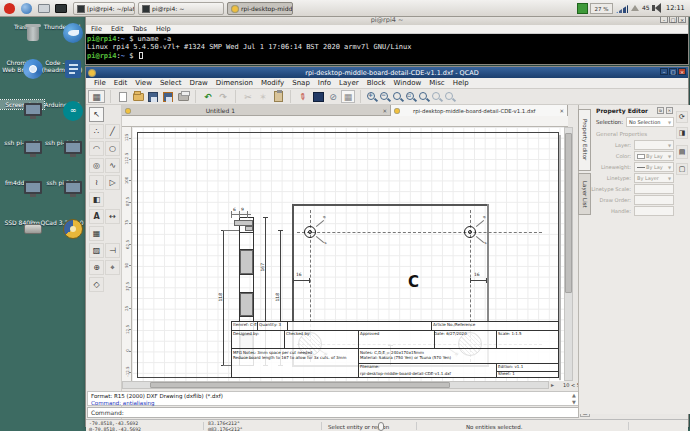  I want to click on cut-icon: ✂, so click(248, 96).